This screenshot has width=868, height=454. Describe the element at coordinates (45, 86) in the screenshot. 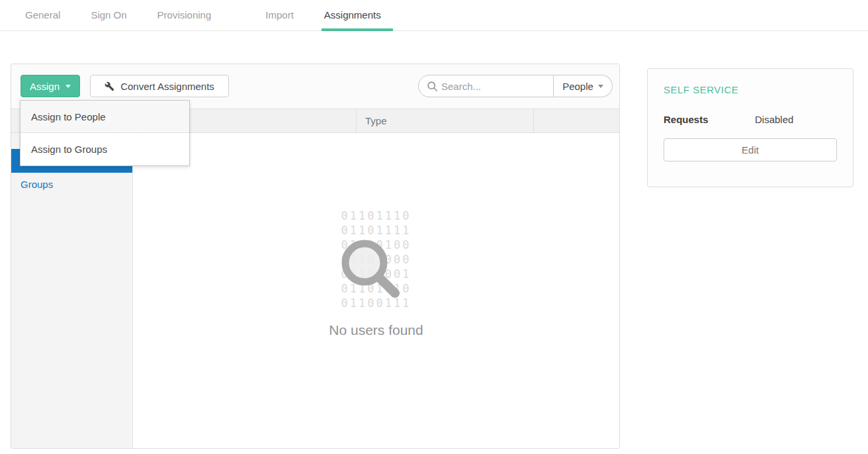

I see `assign-button-label: Assign` at that location.